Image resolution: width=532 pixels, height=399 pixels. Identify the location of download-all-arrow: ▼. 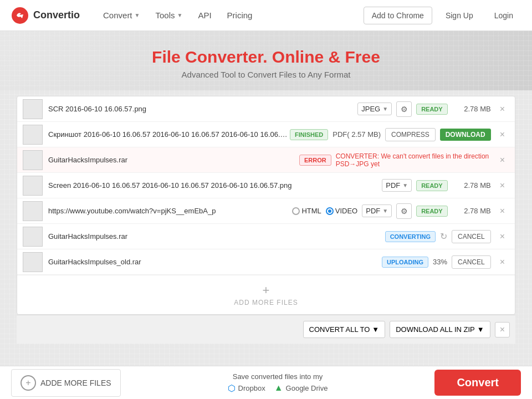
(481, 329).